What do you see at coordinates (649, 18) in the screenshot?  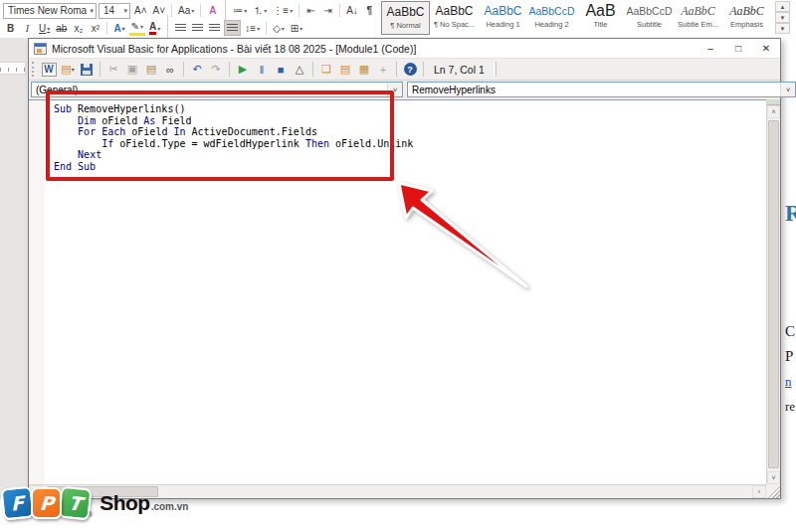 I see `style-subtitle: AaBbCcD Subtitle` at bounding box center [649, 18].